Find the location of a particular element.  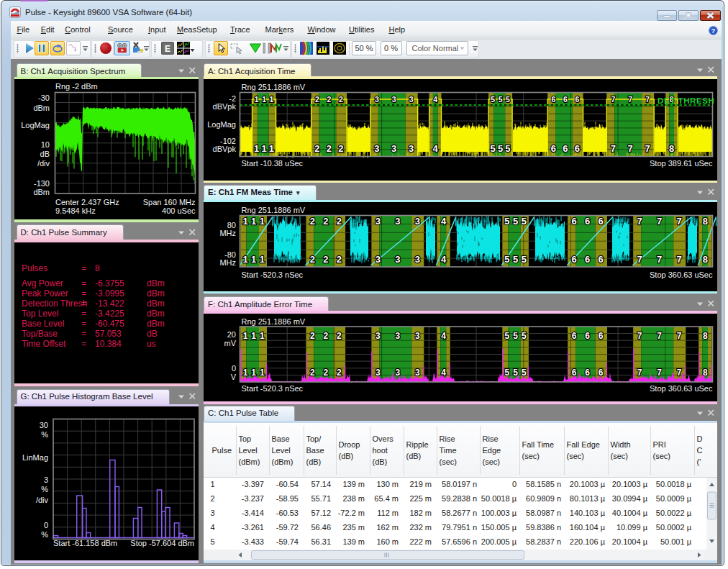

svg-text: 0 is located at coordinates (233, 368).